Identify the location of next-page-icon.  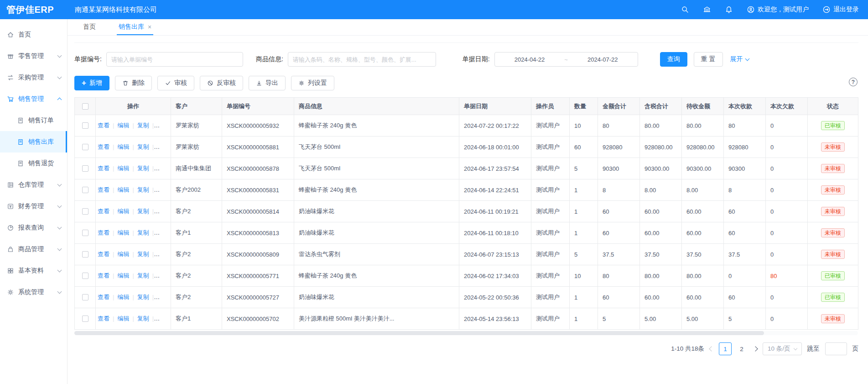
(755, 349).